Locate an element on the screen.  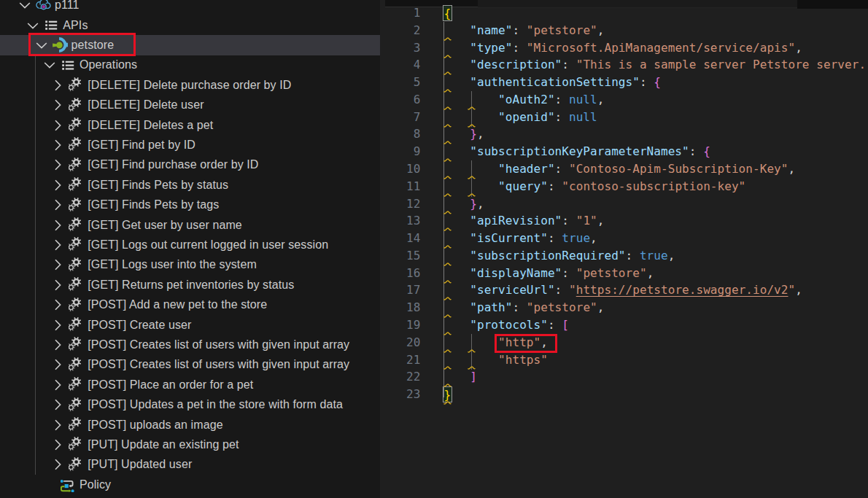
tree-item-policy: Policy is located at coordinates (190, 484).